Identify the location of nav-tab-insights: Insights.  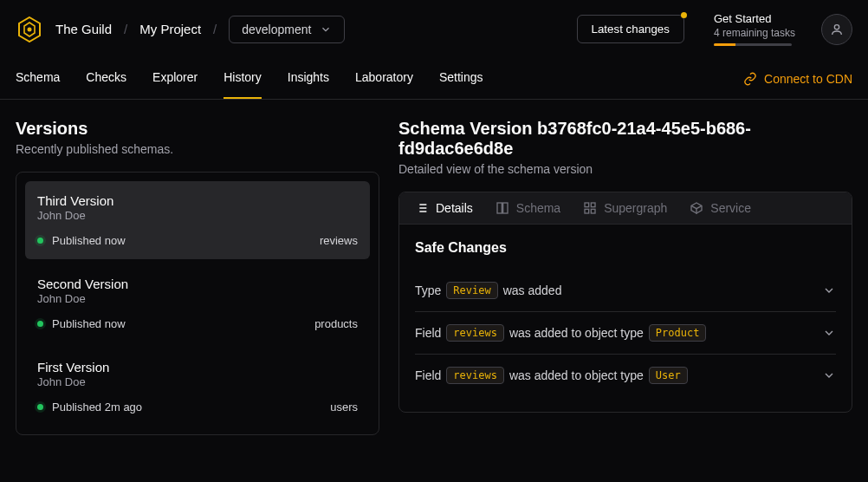
(308, 78).